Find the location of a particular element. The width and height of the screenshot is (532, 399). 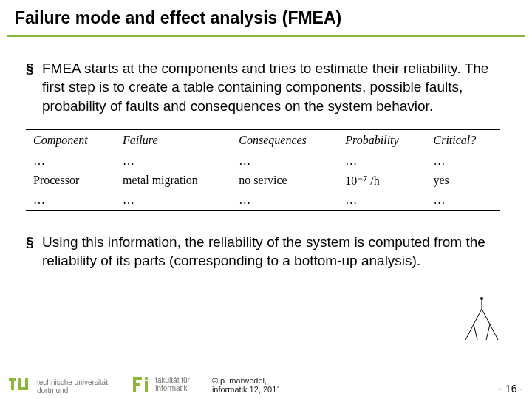

cell-critical: yes is located at coordinates (463, 180).